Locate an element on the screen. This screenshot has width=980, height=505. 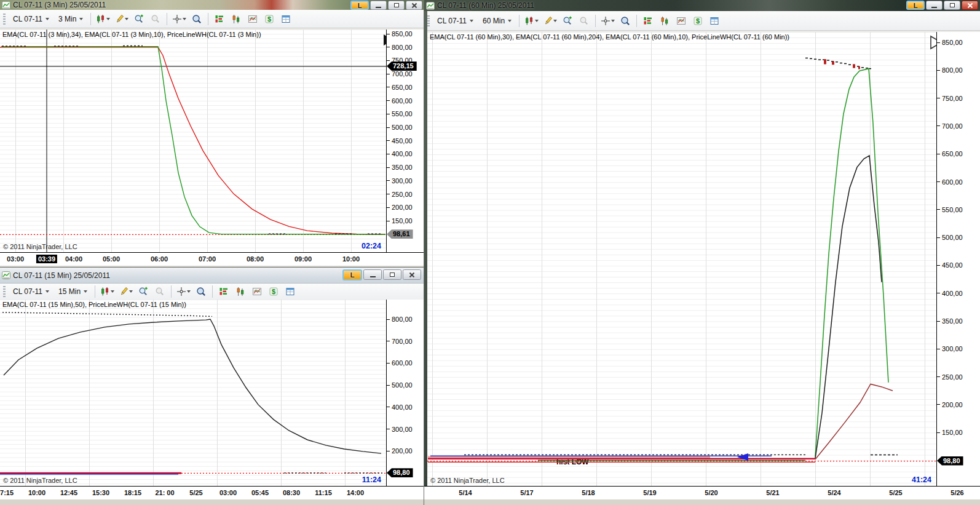
titlebar: CL 07-11 (15 Min) 25/05/2011 L is located at coordinates (212, 276).